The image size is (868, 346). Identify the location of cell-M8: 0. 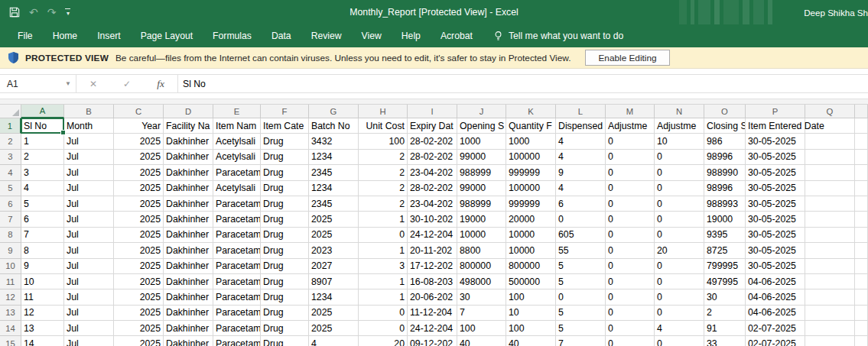
(630, 235).